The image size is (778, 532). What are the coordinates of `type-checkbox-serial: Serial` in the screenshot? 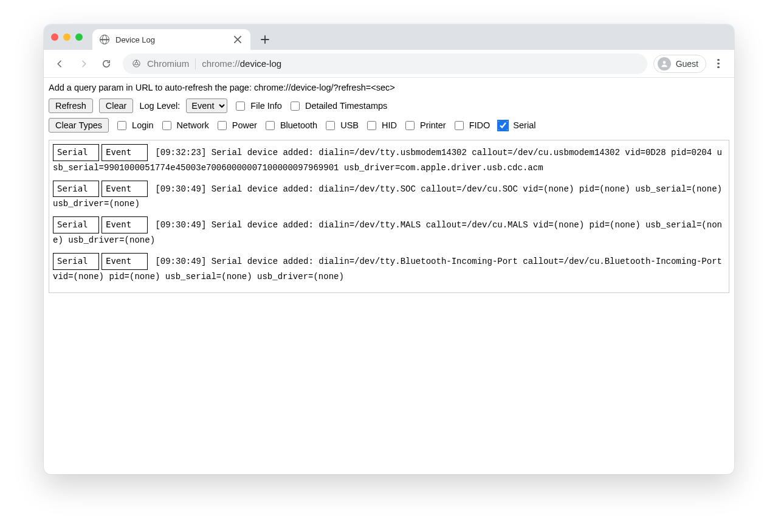 It's located at (515, 125).